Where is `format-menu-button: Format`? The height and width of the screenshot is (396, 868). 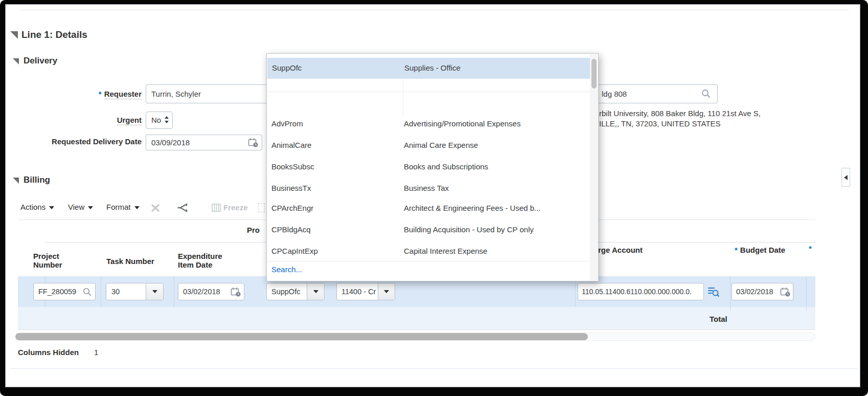
format-menu-button: Format is located at coordinates (123, 207).